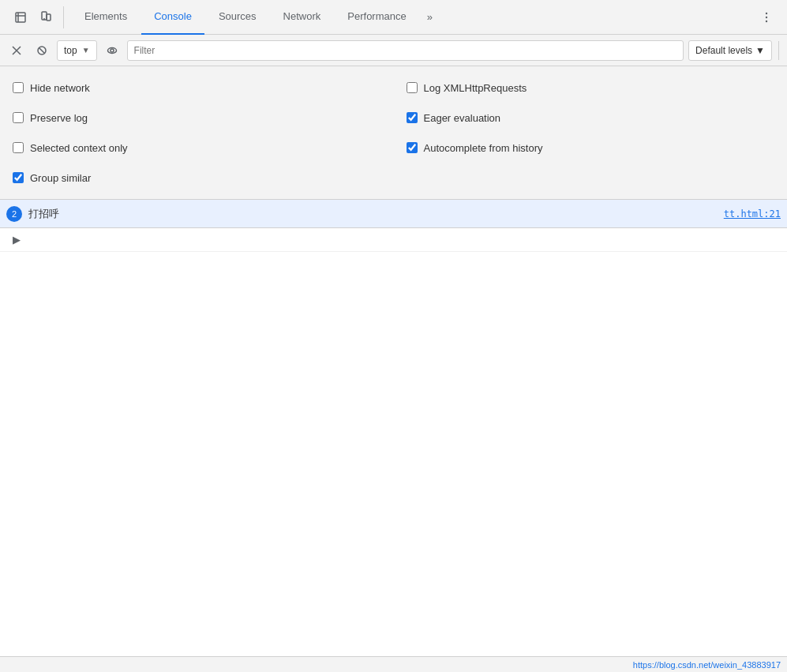 This screenshot has width=787, height=672. What do you see at coordinates (51, 88) in the screenshot?
I see `hide-network-label: Hide network` at bounding box center [51, 88].